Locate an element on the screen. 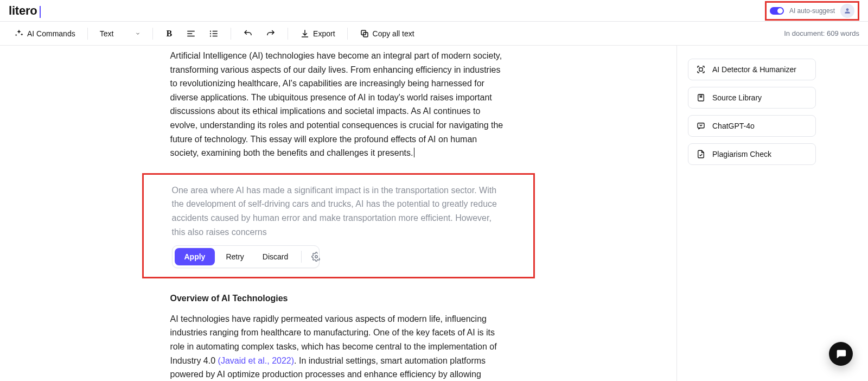 The image size is (868, 381). copy-icon is located at coordinates (365, 34).